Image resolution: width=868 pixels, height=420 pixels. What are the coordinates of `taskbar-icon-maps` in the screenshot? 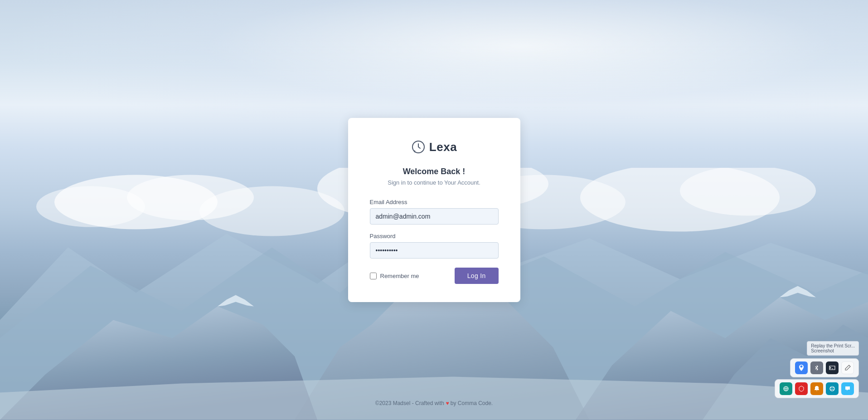 It's located at (801, 368).